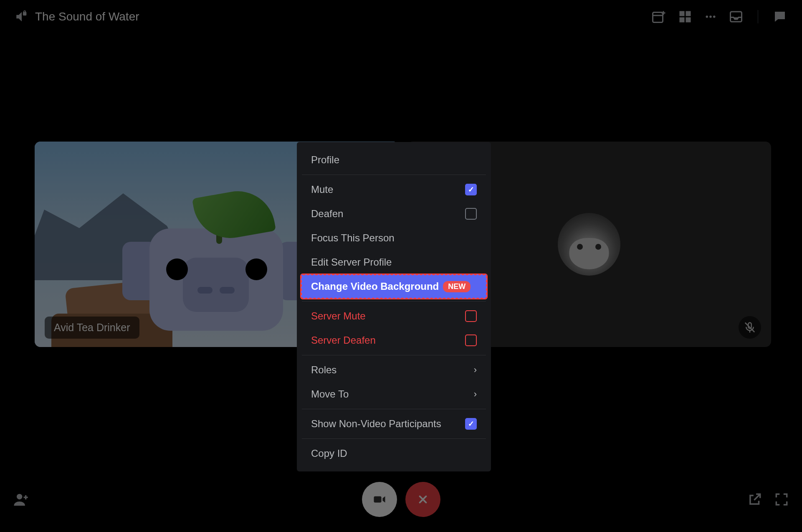 The image size is (802, 532). What do you see at coordinates (394, 424) in the screenshot?
I see `menu-show-non-video: Show Non-Video Participants` at bounding box center [394, 424].